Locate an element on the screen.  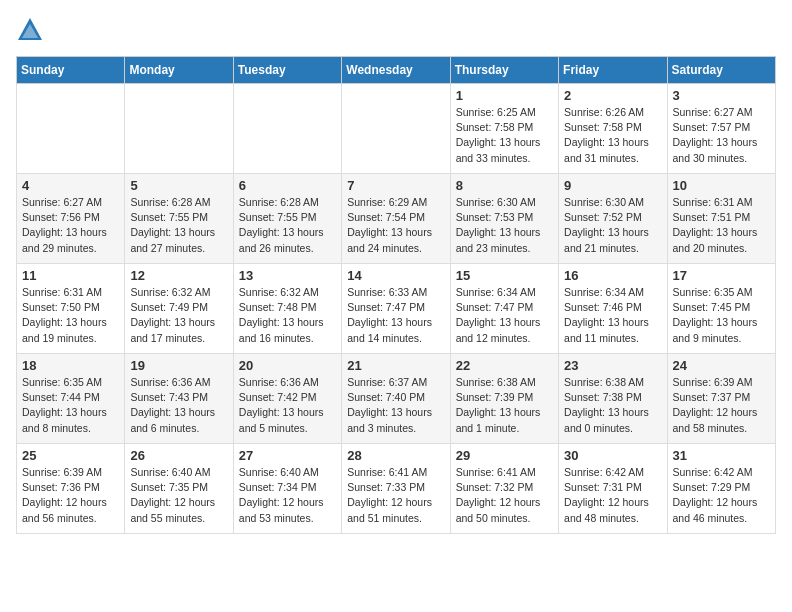
day-number: 23 is located at coordinates (612, 366).